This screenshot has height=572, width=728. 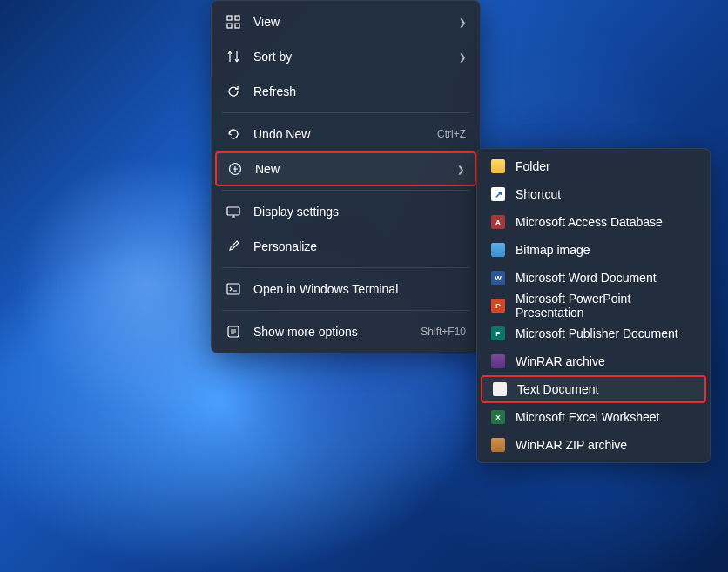 What do you see at coordinates (346, 169) in the screenshot?
I see `menu-new: New ❯` at bounding box center [346, 169].